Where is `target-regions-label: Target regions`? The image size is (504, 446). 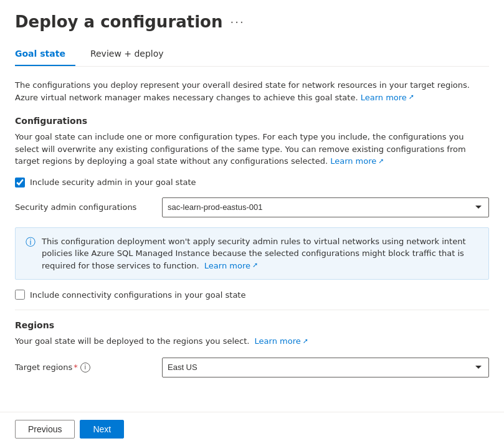 target-regions-label: Target regions is located at coordinates (44, 368).